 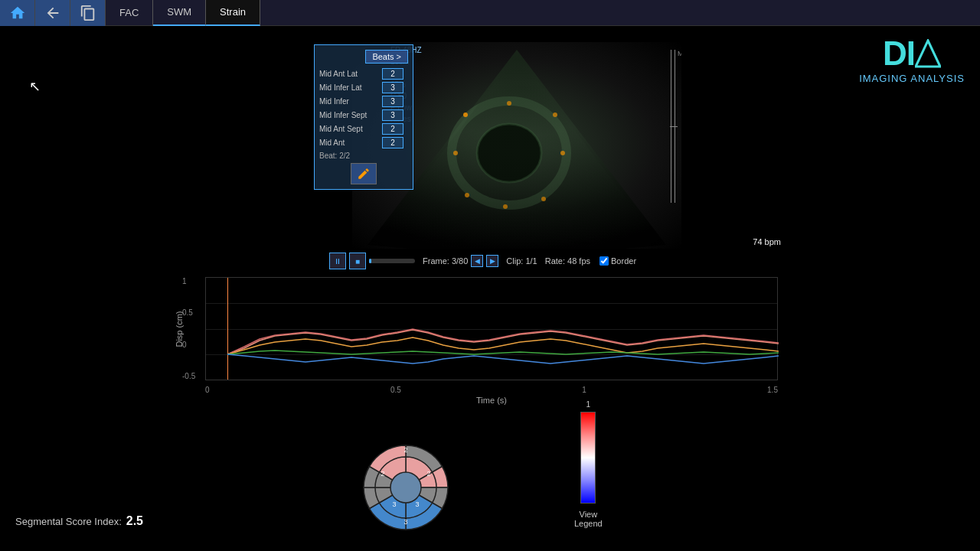 What do you see at coordinates (338, 261) in the screenshot?
I see `pause-button: ⏸` at bounding box center [338, 261].